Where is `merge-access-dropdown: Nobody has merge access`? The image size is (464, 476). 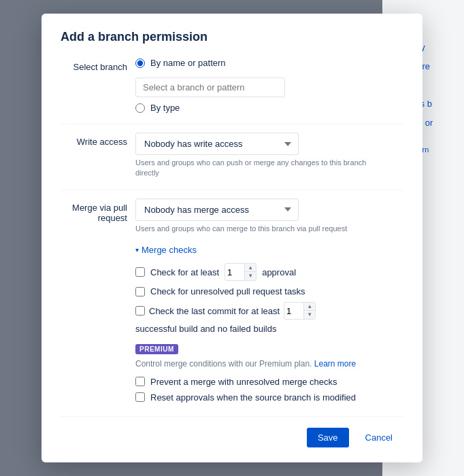
merge-access-dropdown: Nobody has merge access is located at coordinates (217, 209).